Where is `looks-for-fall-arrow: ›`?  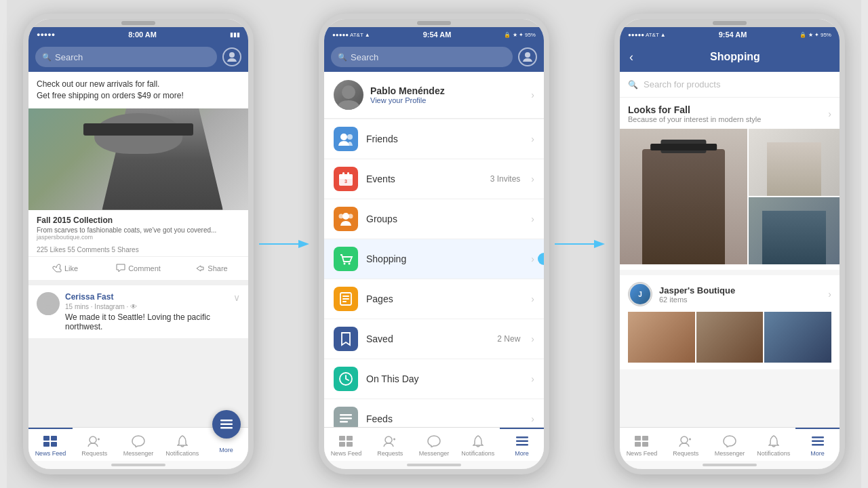 looks-for-fall-arrow: › is located at coordinates (830, 114).